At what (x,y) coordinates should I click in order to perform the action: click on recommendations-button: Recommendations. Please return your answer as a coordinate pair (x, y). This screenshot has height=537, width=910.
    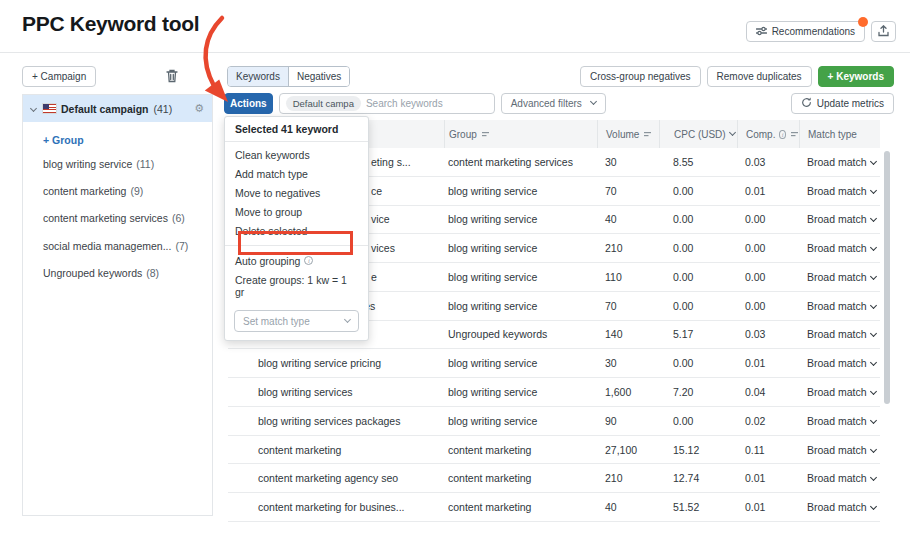
    Looking at the image, I should click on (806, 32).